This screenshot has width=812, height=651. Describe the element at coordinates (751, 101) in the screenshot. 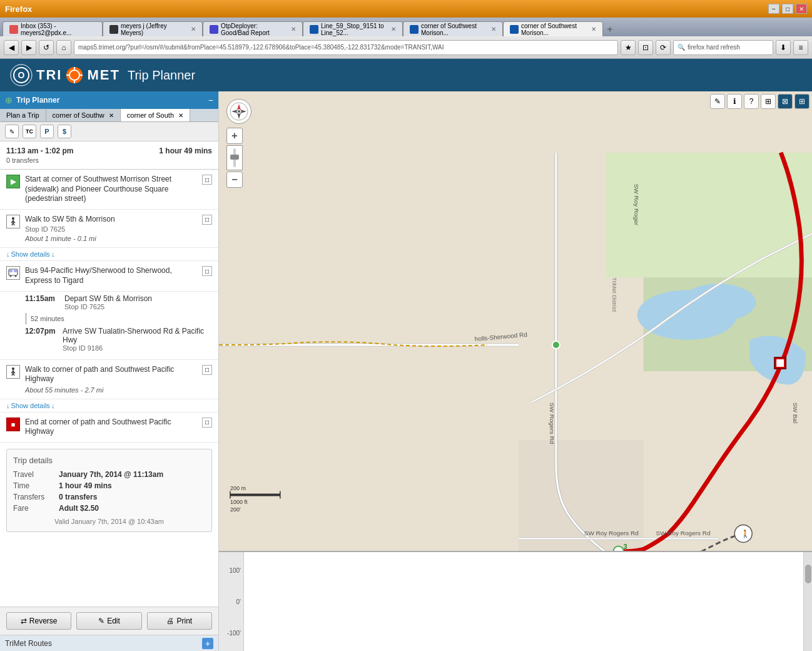

I see `map-tool-help: ?` at that location.